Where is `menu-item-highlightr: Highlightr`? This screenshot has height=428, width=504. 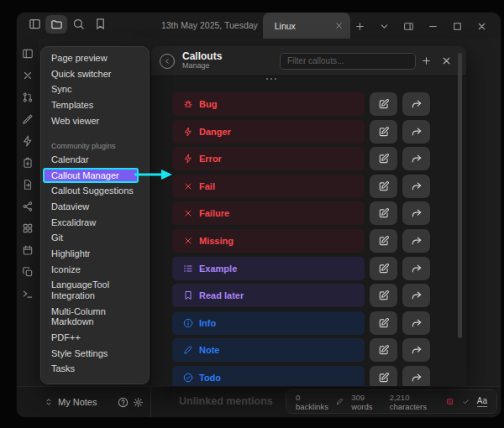 menu-item-highlightr: Highlightr is located at coordinates (95, 253).